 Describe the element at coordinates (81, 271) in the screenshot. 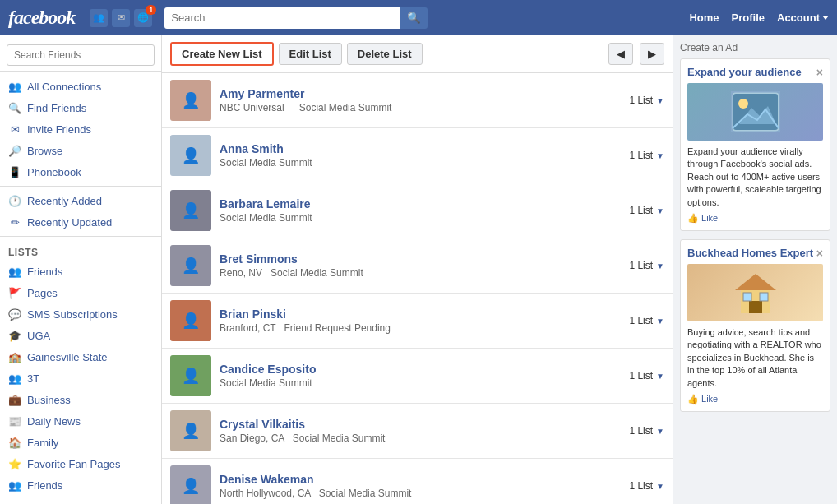

I see `sidebar-item-friends: 👥 Friends` at that location.